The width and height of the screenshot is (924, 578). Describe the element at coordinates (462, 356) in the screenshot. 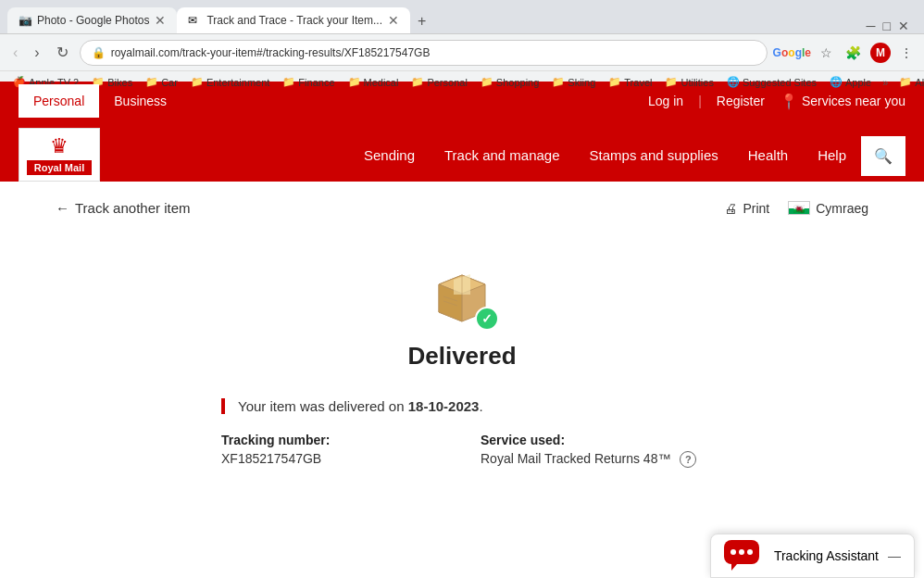

I see `delivered-heading: Delivered` at that location.